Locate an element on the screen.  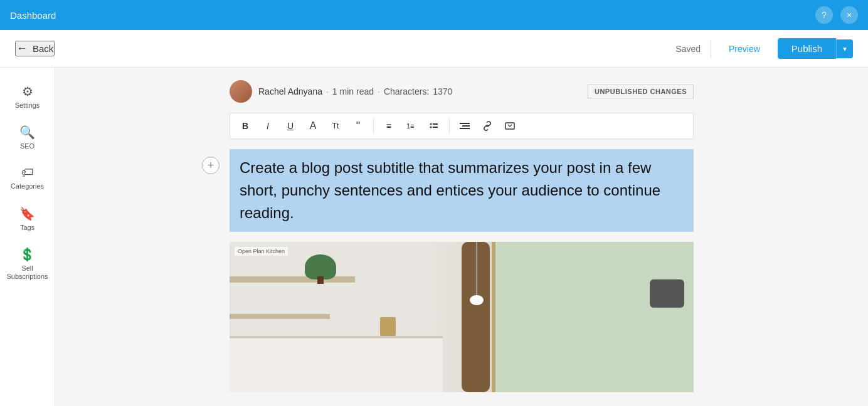
dashboard-title: Dashboard is located at coordinates (33, 15).